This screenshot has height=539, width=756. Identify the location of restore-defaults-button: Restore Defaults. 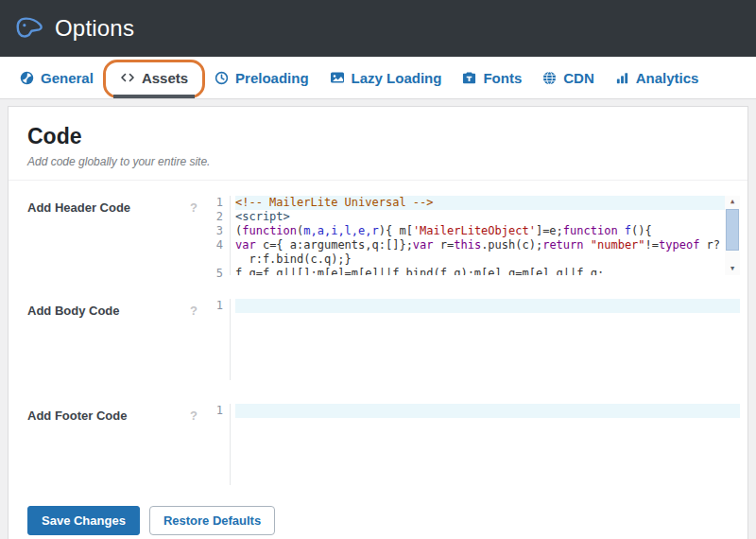
(212, 520).